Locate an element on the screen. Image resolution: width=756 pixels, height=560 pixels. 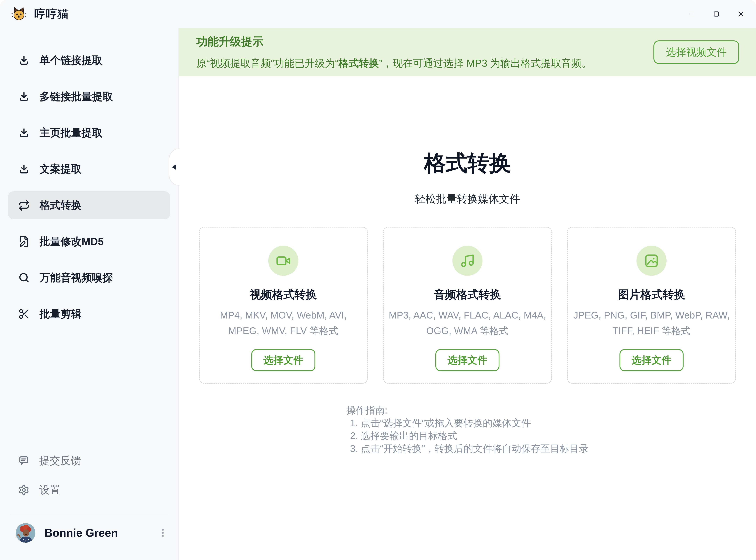
sidebar-item-label: 批量修改MD5 is located at coordinates (72, 242).